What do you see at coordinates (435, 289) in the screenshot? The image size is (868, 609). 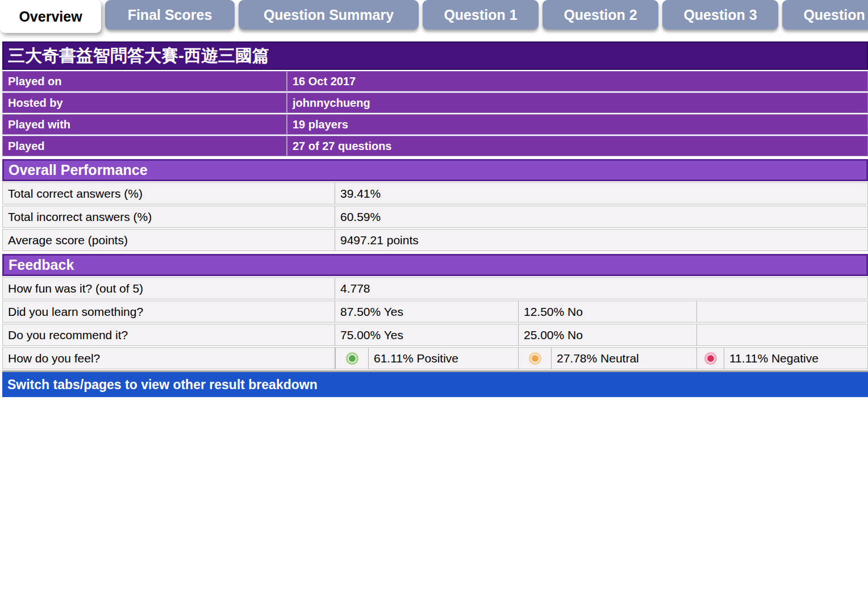 I see `table-row-fun: How fun was it? (out of 5) 4.778` at bounding box center [435, 289].